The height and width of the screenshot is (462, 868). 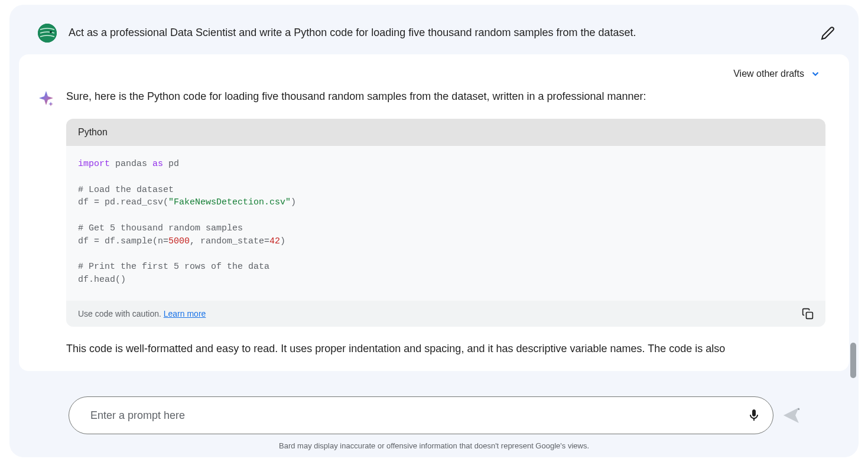 What do you see at coordinates (185, 314) in the screenshot?
I see `learn-more-link: Learn more` at bounding box center [185, 314].